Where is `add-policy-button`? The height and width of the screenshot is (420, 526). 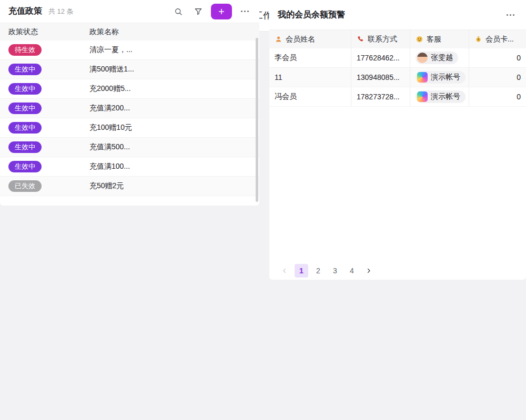 add-policy-button is located at coordinates (221, 12).